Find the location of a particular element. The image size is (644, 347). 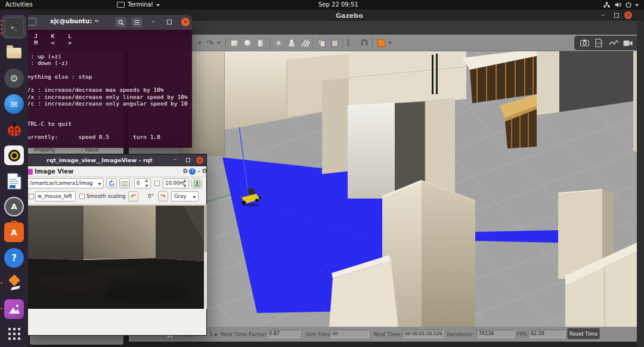

thunderbird-icon: ✉ is located at coordinates (14, 104).